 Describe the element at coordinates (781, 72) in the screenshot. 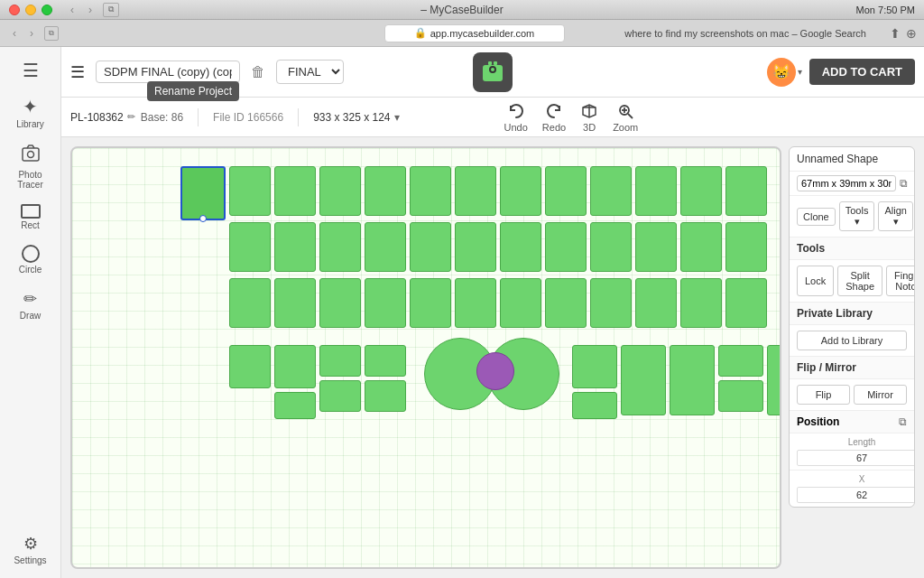

I see `avatar: 😸` at that location.